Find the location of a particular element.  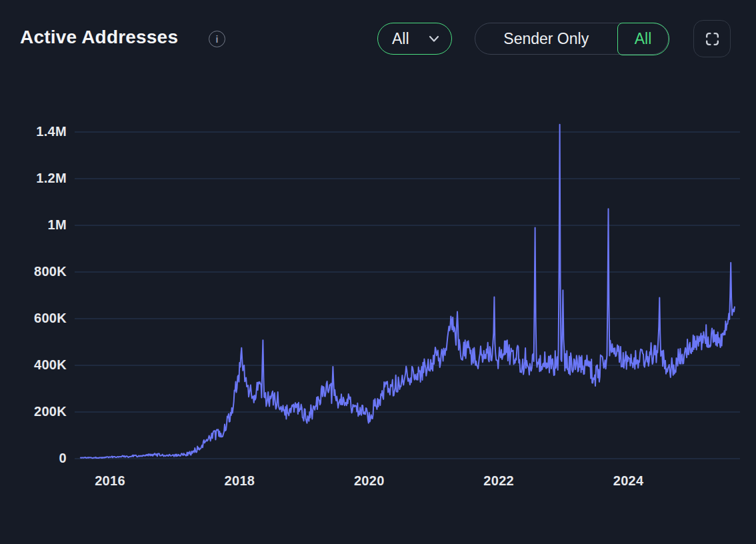

y-tick-label: 600K is located at coordinates (33, 319).